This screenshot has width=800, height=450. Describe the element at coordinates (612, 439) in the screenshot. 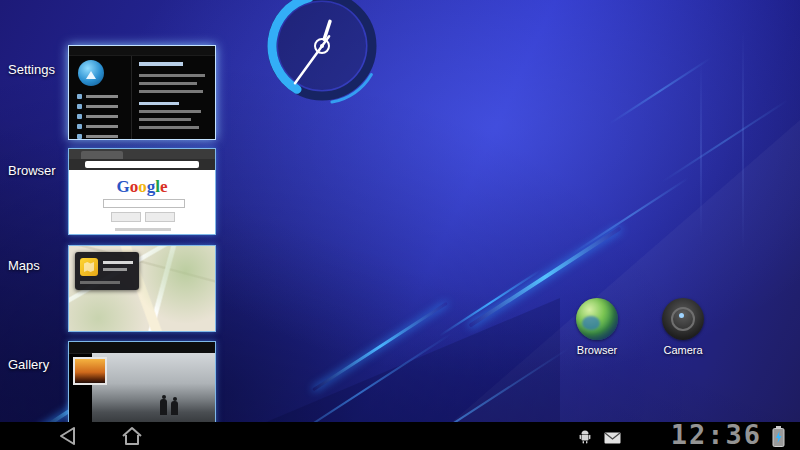

I see `email-notification-icon` at that location.